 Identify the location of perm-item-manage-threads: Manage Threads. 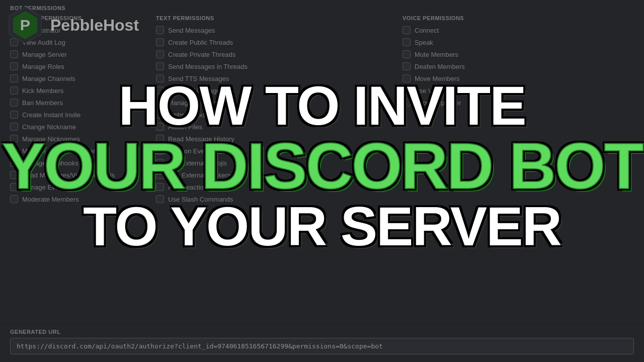
(272, 103).